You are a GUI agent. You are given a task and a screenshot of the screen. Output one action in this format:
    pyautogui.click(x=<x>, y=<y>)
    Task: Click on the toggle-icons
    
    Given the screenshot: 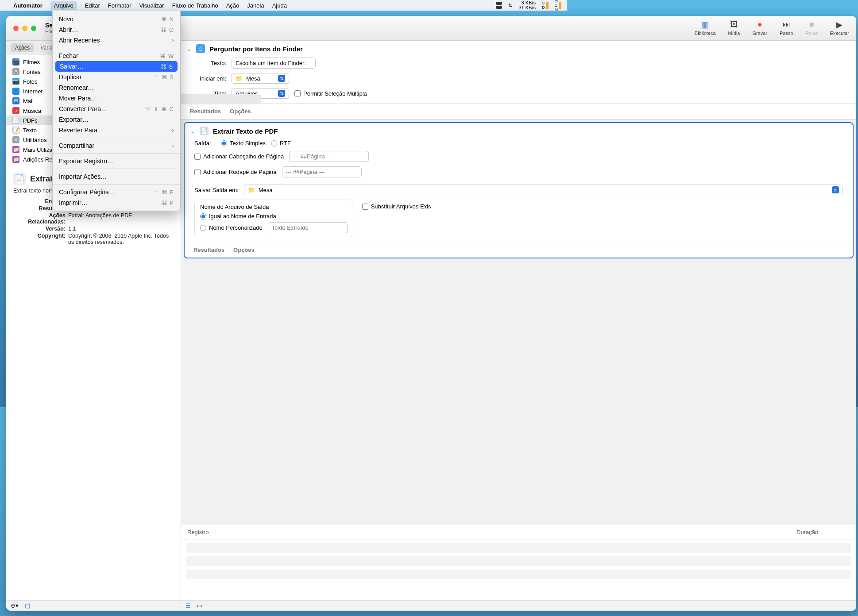 What is the action you would take?
    pyautogui.click(x=499, y=5)
    